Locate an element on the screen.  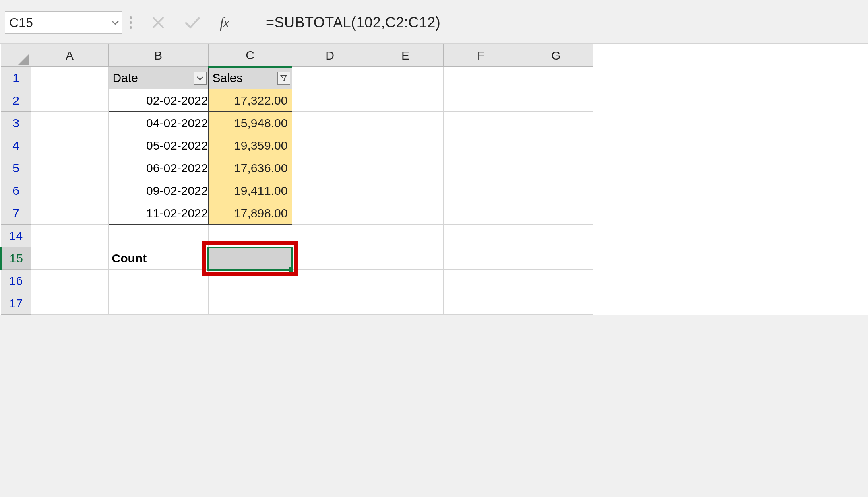
cell-D6 is located at coordinates (330, 191).